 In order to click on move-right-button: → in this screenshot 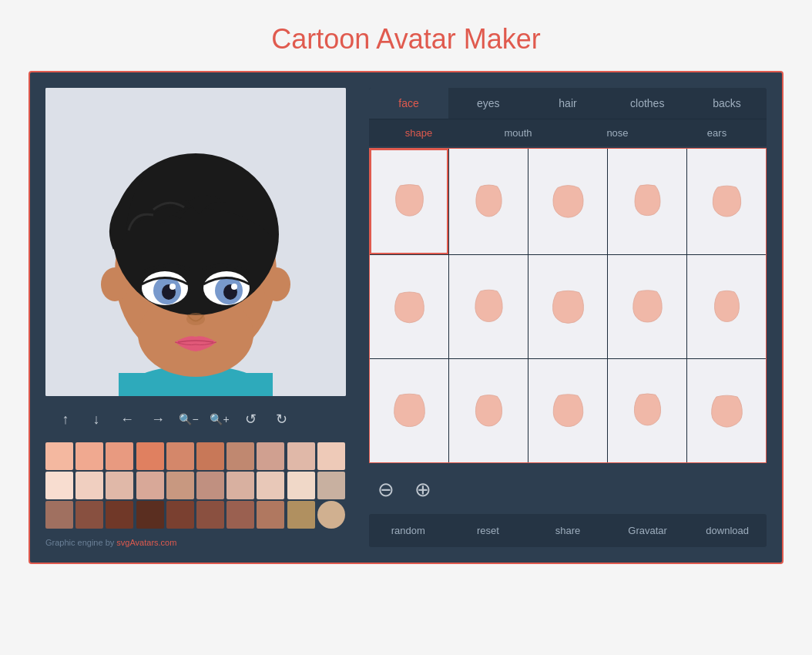, I will do `click(158, 419)`.